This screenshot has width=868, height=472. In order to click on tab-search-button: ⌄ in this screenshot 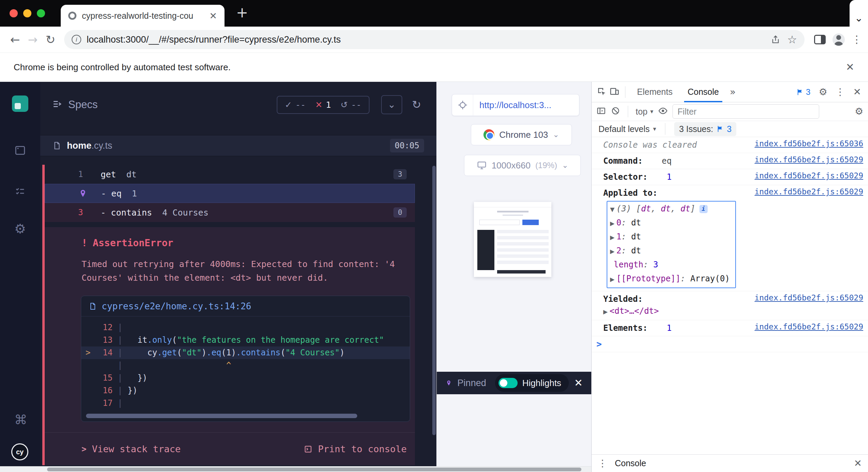, I will do `click(859, 13)`.